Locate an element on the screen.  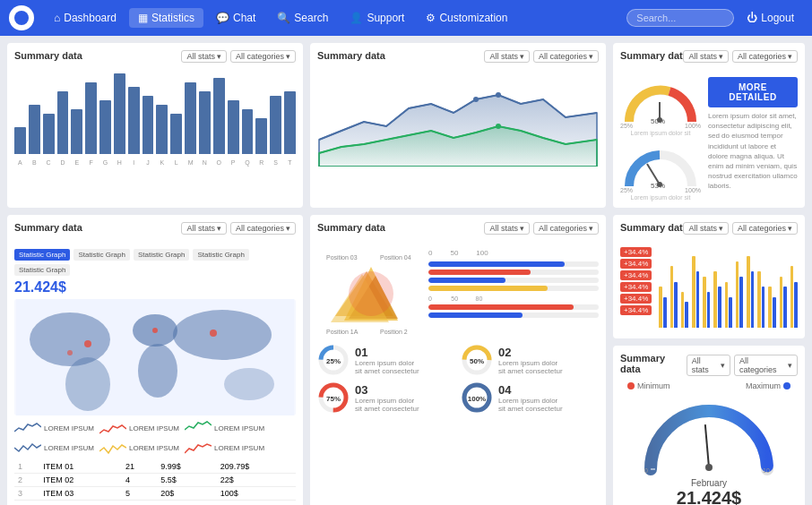
card-bar-filters: All stats ▾ All categories ▾ is located at coordinates (238, 56).